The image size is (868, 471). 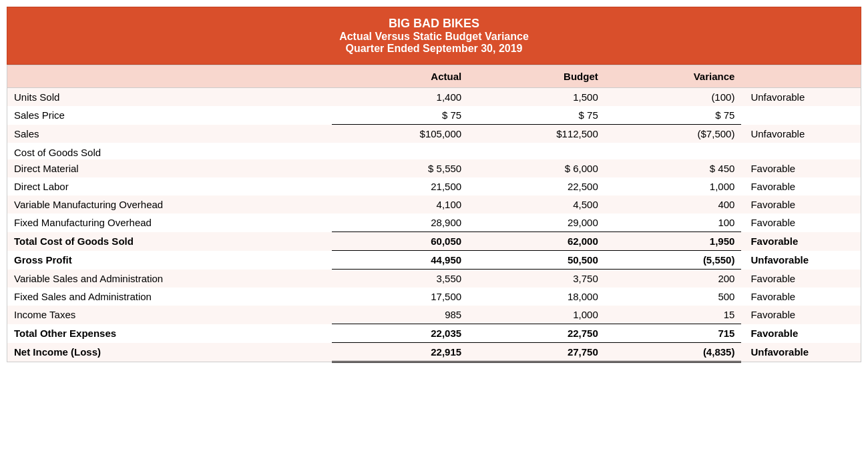 What do you see at coordinates (170, 334) in the screenshot?
I see `total-other-label: Total Other Expenses` at bounding box center [170, 334].